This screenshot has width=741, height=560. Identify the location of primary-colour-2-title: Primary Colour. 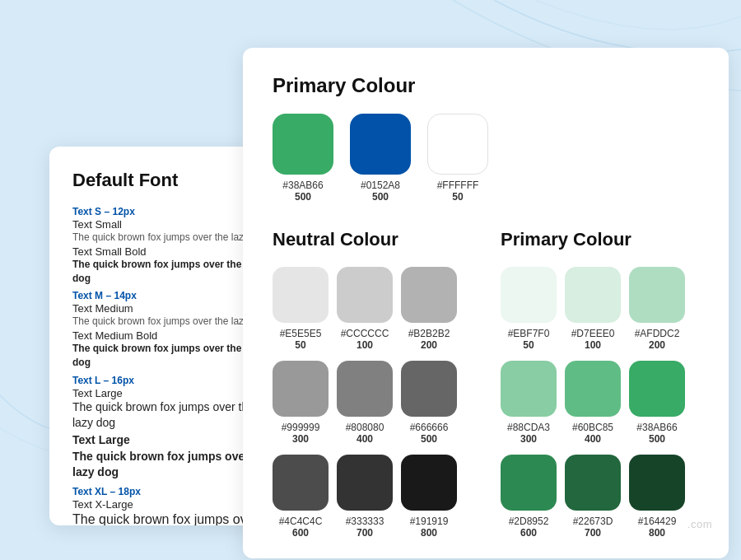
(599, 240).